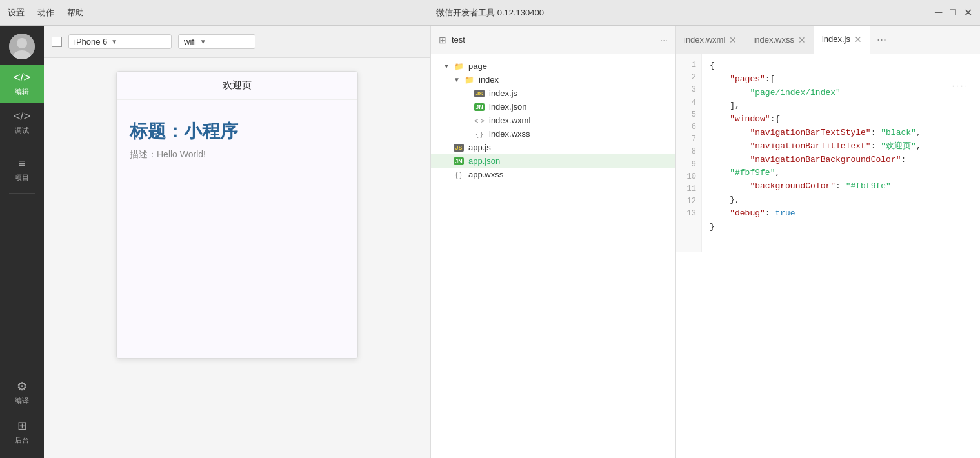 Image resolution: width=980 pixels, height=458 pixels. Describe the element at coordinates (554, 93) in the screenshot. I see `tree-file-index-js: JS index.js` at that location.